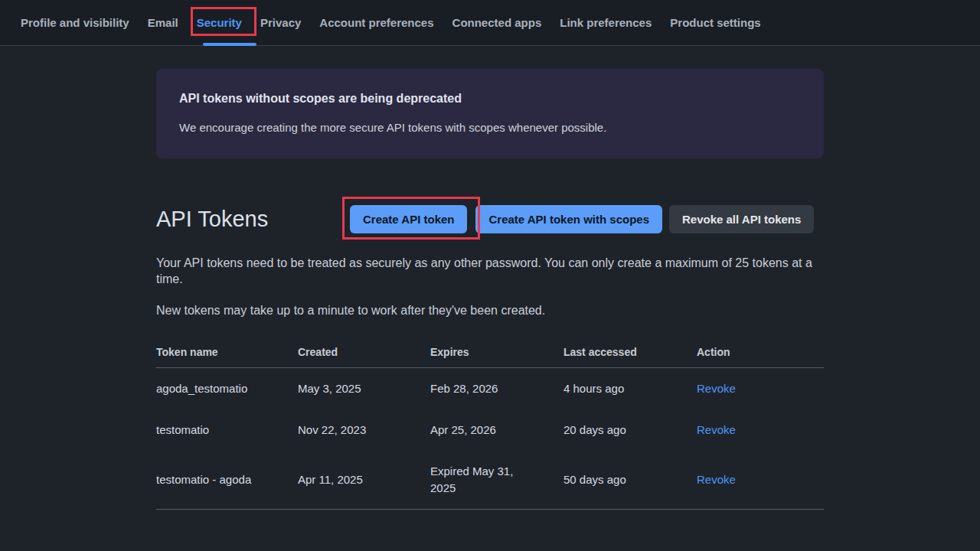 This screenshot has width=980, height=551. Describe the element at coordinates (163, 23) in the screenshot. I see `tab-email: Email` at that location.